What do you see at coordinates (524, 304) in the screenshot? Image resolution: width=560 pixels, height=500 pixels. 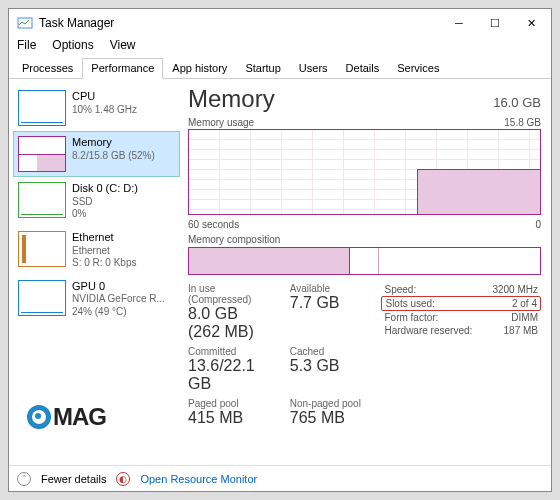 I see `value: 2 of 4` at bounding box center [524, 304].